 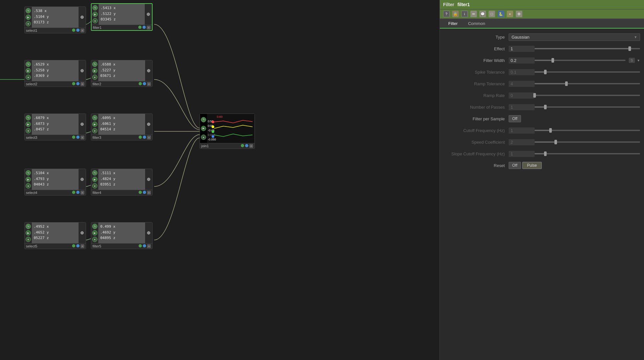 What do you see at coordinates (140, 84) in the screenshot?
I see `ctrl-dot-green-filter2` at bounding box center [140, 84].